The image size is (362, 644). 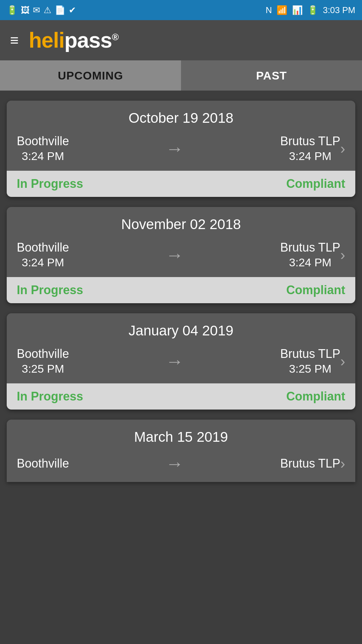 What do you see at coordinates (175, 361) in the screenshot?
I see `route-arrow-icon-3: →` at bounding box center [175, 361].